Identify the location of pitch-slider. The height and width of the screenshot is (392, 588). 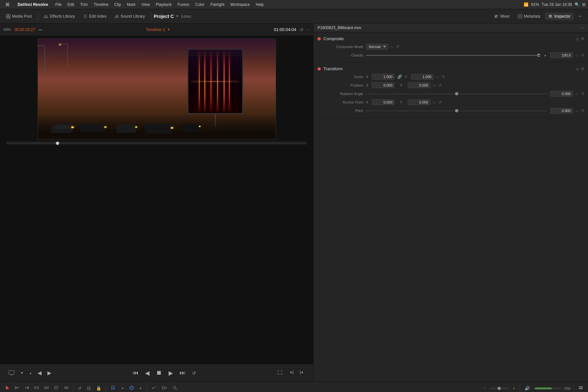
(457, 111).